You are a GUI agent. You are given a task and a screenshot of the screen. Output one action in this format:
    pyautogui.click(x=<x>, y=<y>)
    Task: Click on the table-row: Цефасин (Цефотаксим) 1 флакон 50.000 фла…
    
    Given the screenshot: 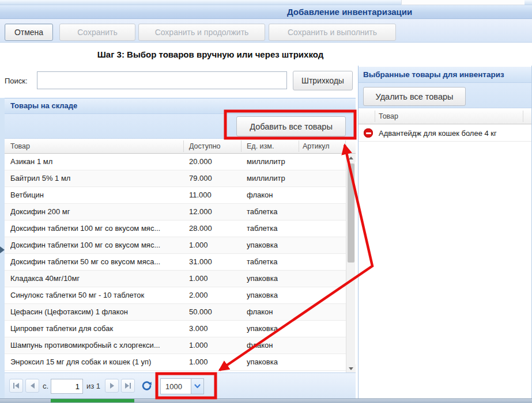 What is the action you would take?
    pyautogui.click(x=175, y=312)
    